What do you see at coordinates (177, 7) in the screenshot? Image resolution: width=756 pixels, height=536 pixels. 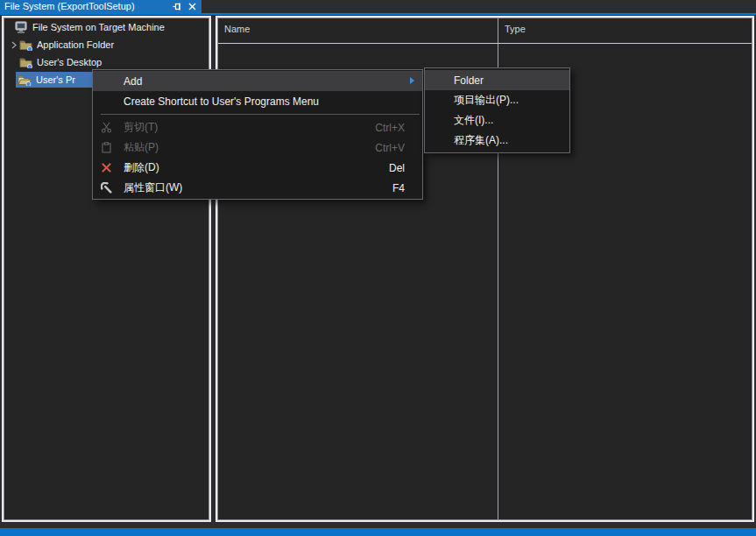 I see `pin-icon` at bounding box center [177, 7].